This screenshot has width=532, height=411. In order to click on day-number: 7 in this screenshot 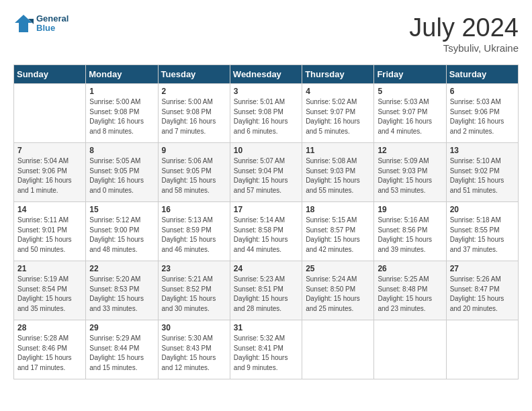, I will do `click(50, 150)`.